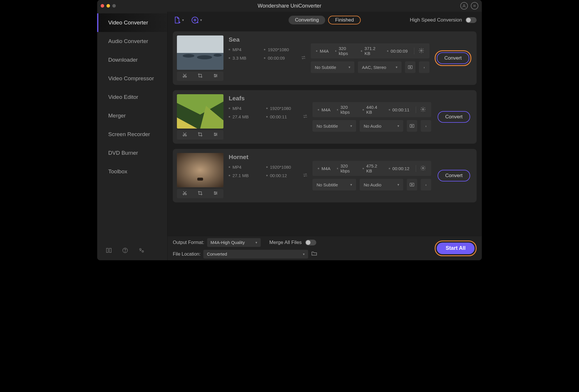  What do you see at coordinates (132, 60) in the screenshot?
I see `sidebar-item-downloader: Downloader` at bounding box center [132, 60].